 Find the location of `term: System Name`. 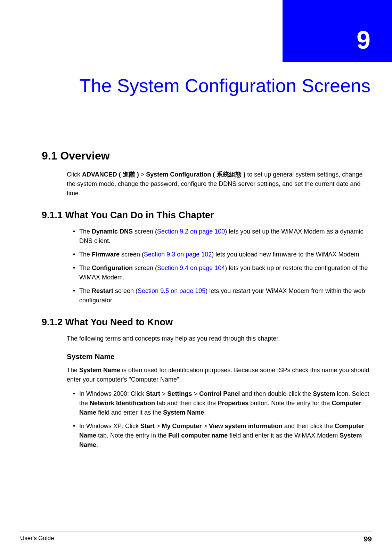

term: System Name is located at coordinates (100, 370).